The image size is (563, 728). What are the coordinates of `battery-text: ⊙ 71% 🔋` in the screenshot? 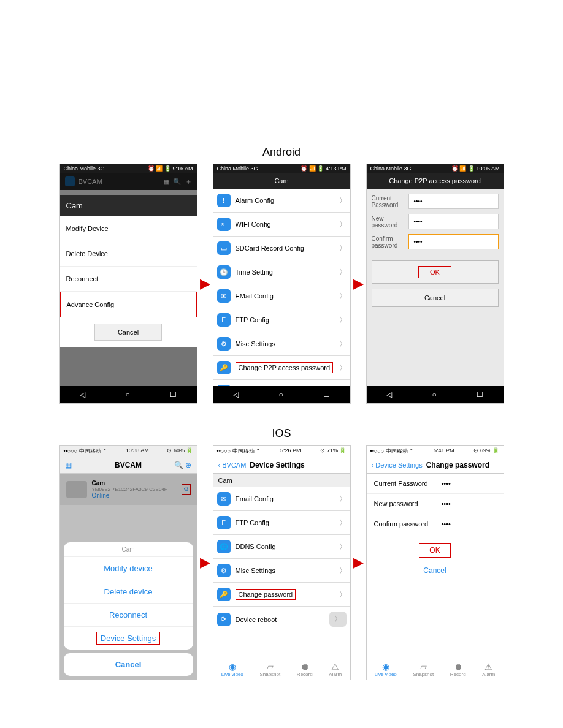 It's located at (333, 451).